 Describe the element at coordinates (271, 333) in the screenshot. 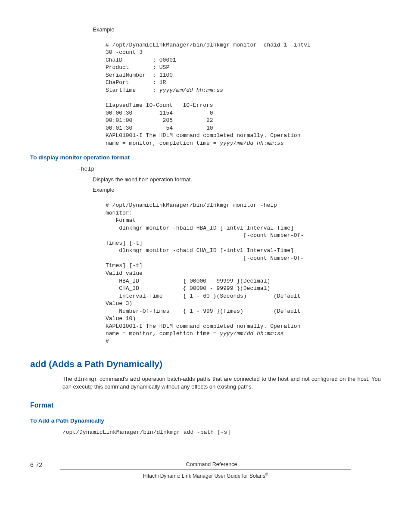

I see `e2-l18h: mm` at that location.